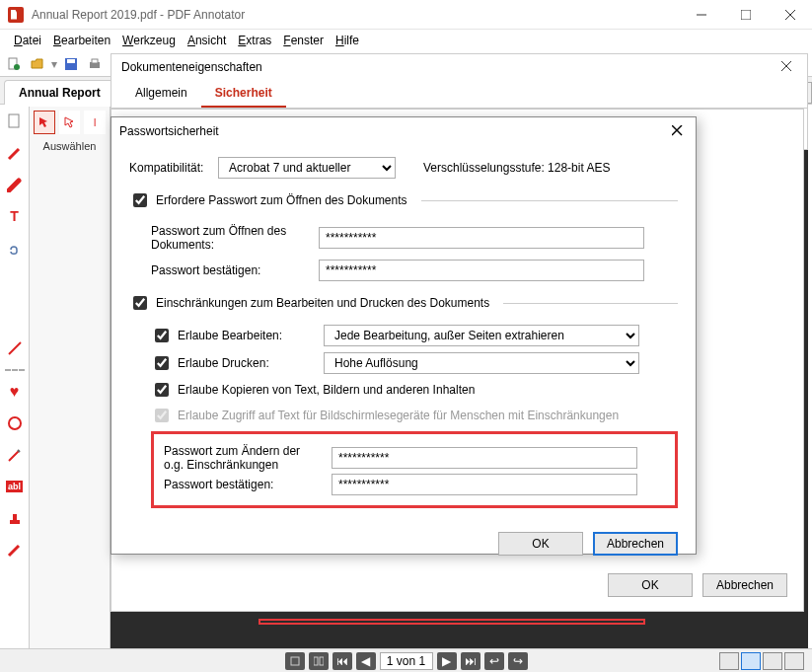  I want to click on require-open-label: Erfordere Passwort zum Öffnen des Dokume…, so click(282, 200).